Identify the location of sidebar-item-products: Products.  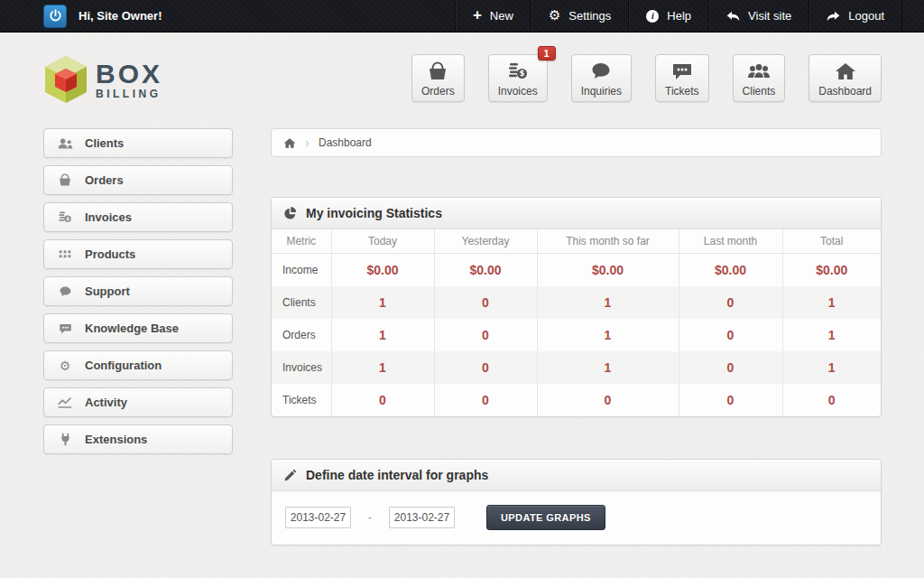
(138, 255).